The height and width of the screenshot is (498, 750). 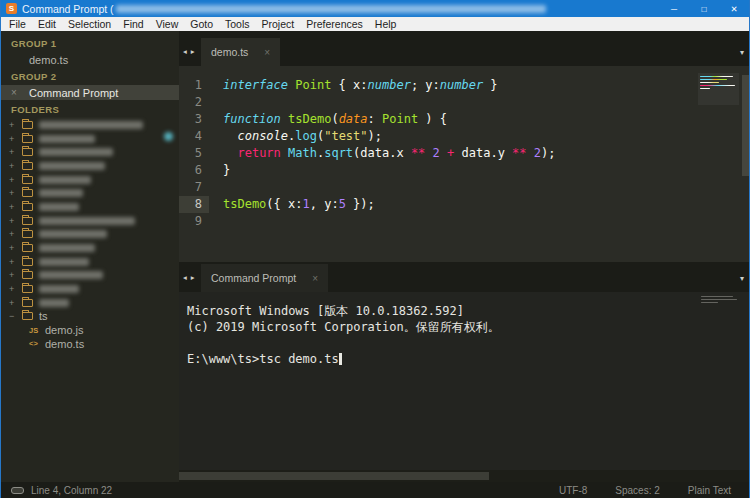 I want to click on sidebar-folder-item-ts: −ts, so click(x=90, y=317).